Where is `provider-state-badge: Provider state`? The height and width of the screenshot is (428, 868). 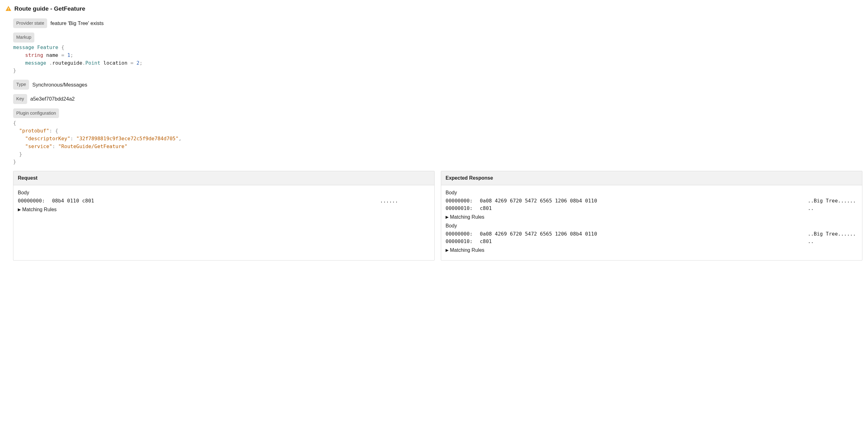
provider-state-badge: Provider state is located at coordinates (30, 24).